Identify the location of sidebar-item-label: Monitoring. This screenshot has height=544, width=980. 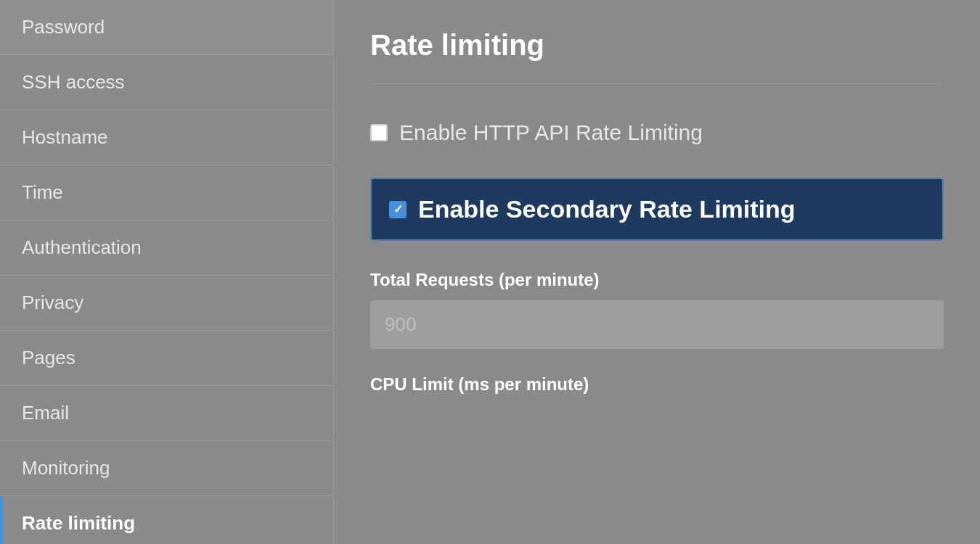
(65, 469).